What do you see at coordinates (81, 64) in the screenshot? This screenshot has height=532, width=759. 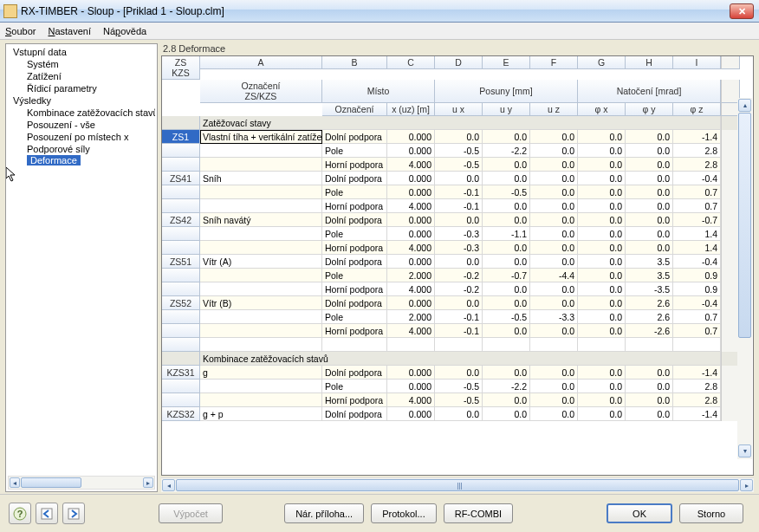 I see `tree-item-system: Systém` at bounding box center [81, 64].